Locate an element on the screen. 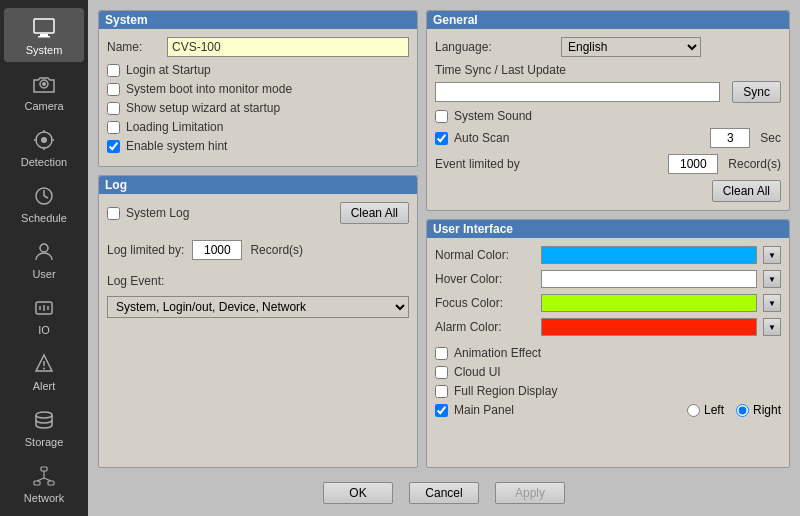 This screenshot has height=516, width=800. login-startup-label: Login at Startup is located at coordinates (168, 70).